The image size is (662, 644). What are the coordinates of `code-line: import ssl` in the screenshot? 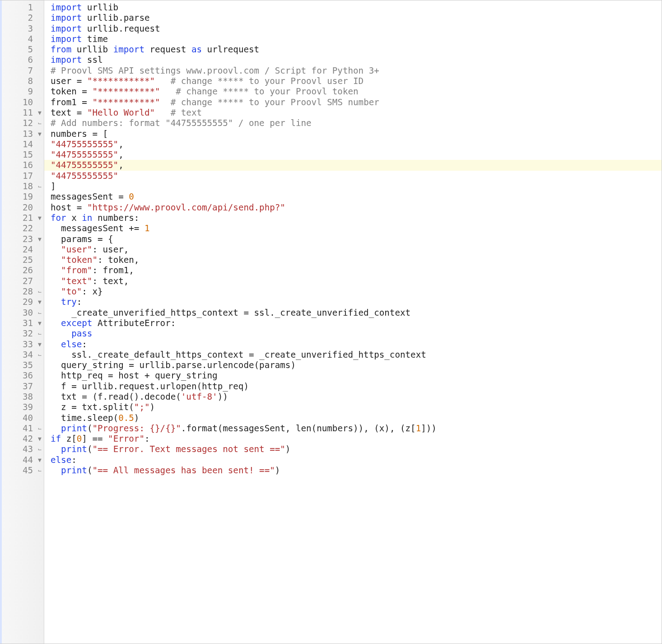 It's located at (353, 60).